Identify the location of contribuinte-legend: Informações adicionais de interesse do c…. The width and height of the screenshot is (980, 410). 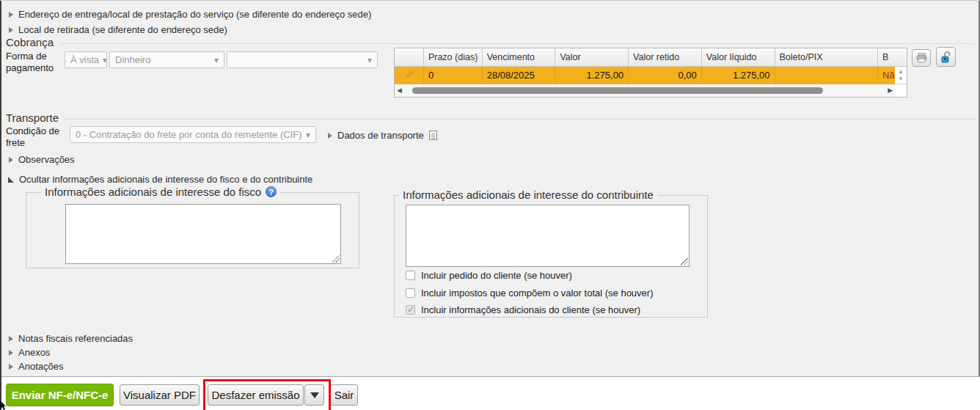
(528, 195).